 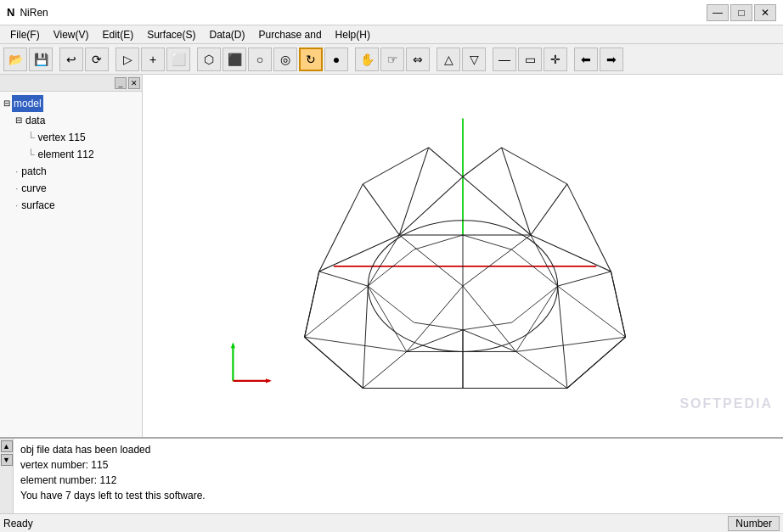 What do you see at coordinates (71, 188) in the screenshot?
I see `tree-node-curve: · curve` at bounding box center [71, 188].